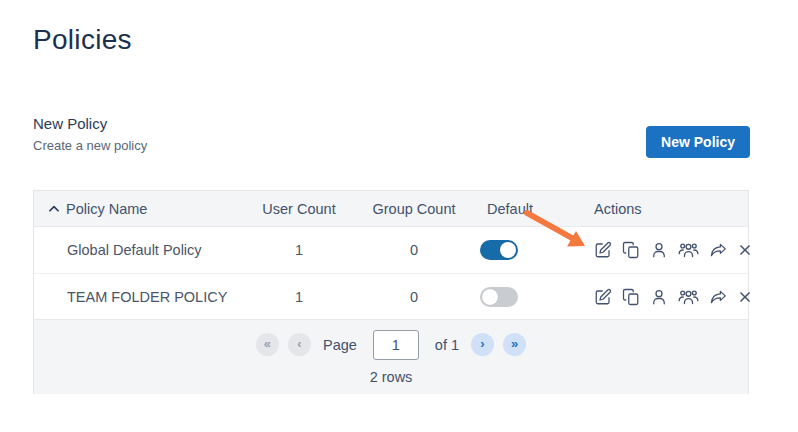 Image resolution: width=798 pixels, height=432 pixels. Describe the element at coordinates (391, 345) in the screenshot. I see `pagination: « ‹ Page of 1 › »` at that location.